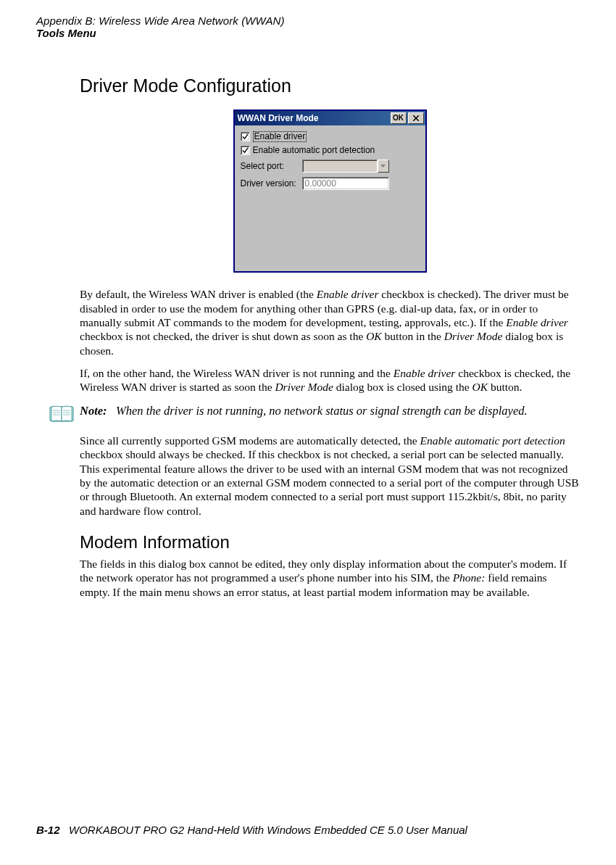 The width and height of the screenshot is (616, 865). Describe the element at coordinates (322, 410) in the screenshot. I see `note-text: When the driver is not running, no netwo…` at that location.